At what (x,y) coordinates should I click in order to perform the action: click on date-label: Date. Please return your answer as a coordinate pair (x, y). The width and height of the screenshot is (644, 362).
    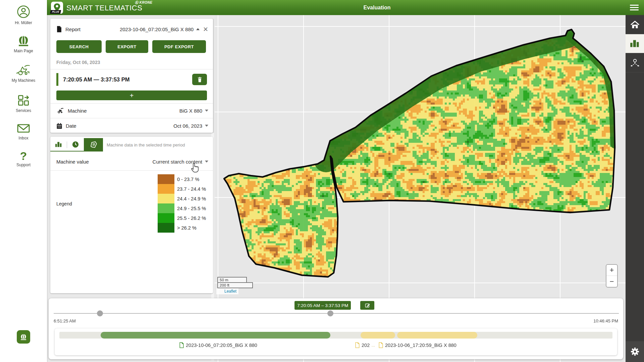
    Looking at the image, I should click on (71, 126).